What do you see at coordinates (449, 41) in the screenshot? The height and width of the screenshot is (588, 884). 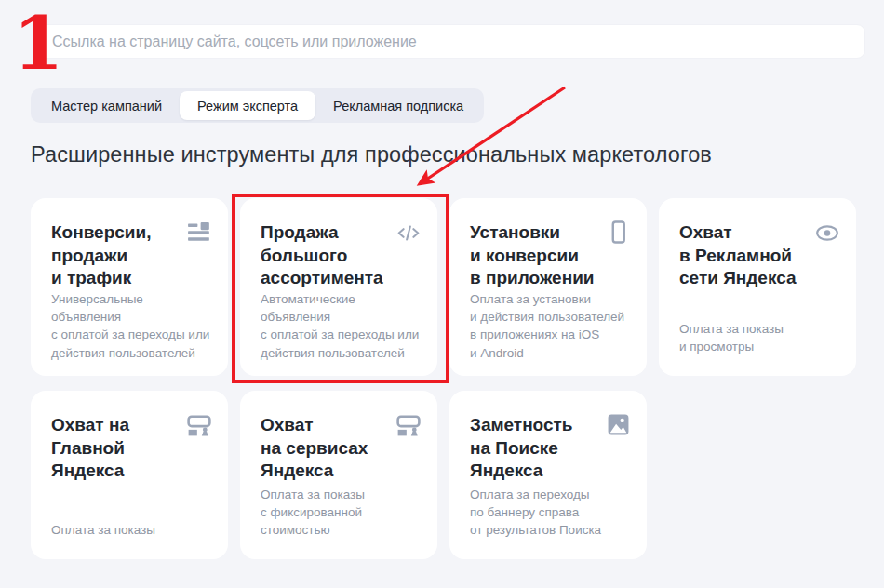 I see `site-link-input` at bounding box center [449, 41].